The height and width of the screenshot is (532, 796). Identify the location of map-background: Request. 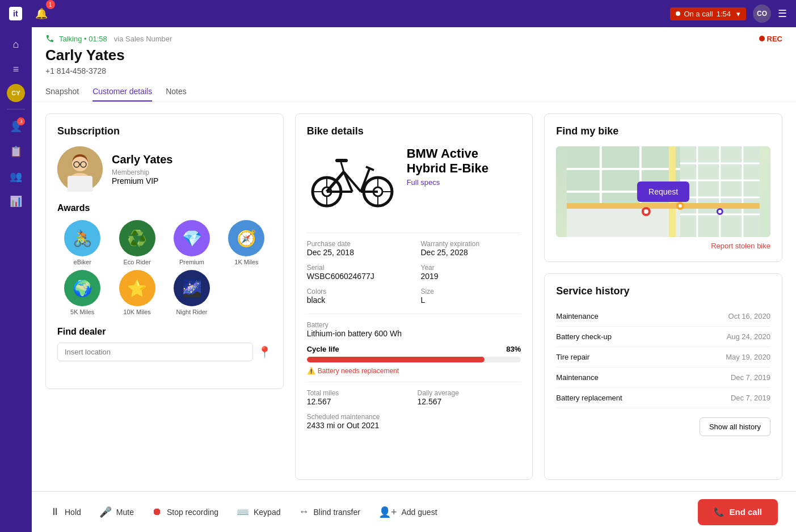
(663, 192).